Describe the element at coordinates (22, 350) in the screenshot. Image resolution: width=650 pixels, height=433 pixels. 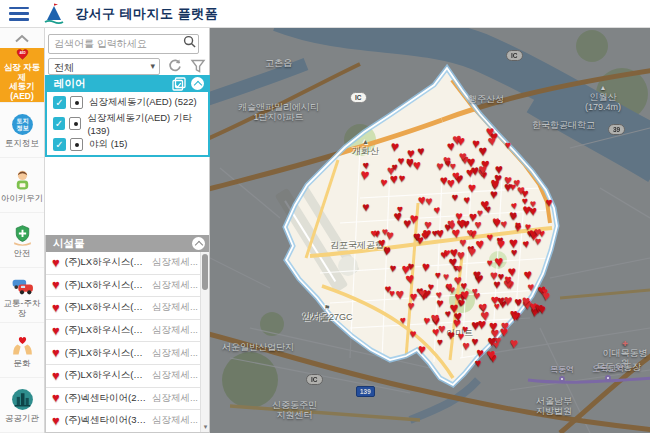
I see `sidebar-item-culture: 문화` at that location.